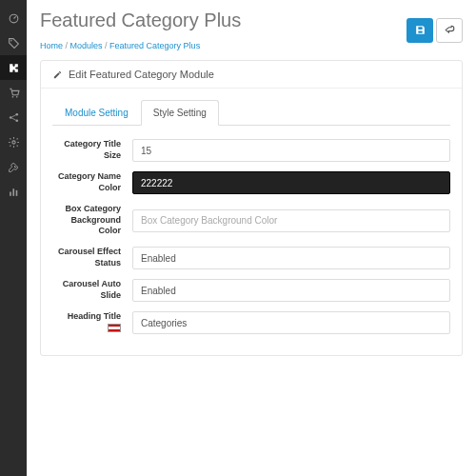 This screenshot has width=476, height=476. I want to click on input-category-name-color: 222222, so click(291, 183).